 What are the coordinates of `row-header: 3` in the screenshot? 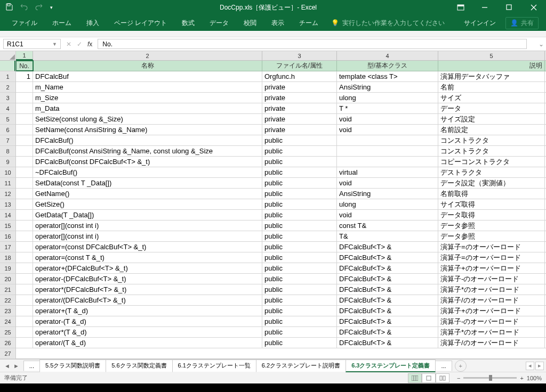 It's located at (7, 98).